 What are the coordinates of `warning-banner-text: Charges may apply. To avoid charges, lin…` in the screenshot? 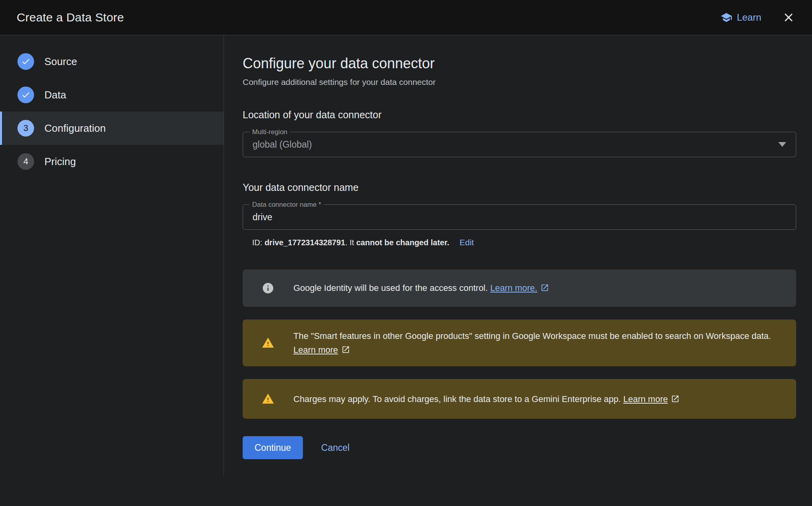 It's located at (486, 399).